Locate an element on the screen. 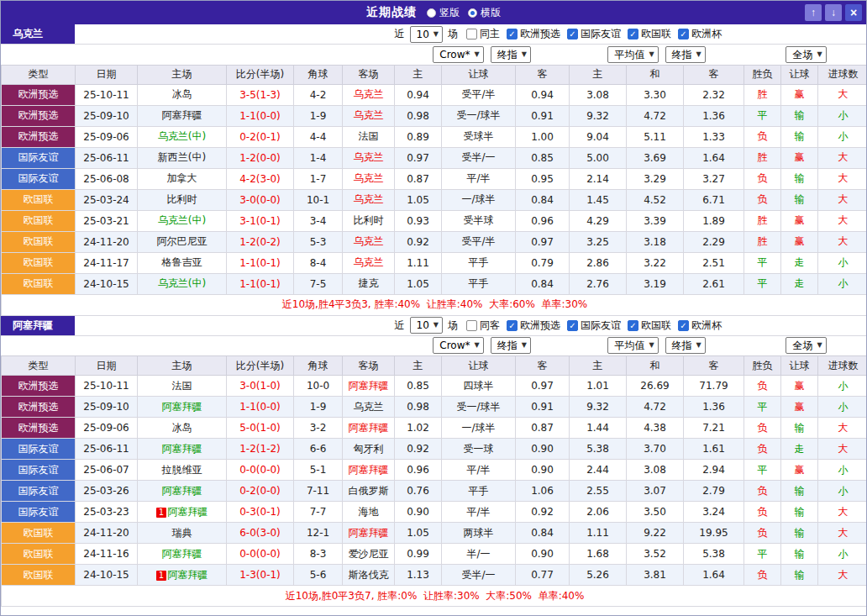 The width and height of the screenshot is (867, 616). checkbox-label: 欧国联 is located at coordinates (656, 326).